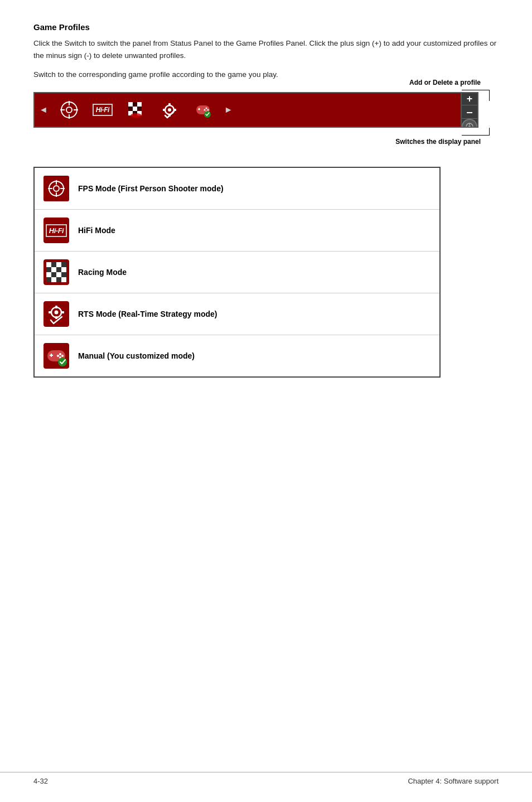 The image size is (532, 802). What do you see at coordinates (56, 189) in the screenshot?
I see `fps-mode-icon` at bounding box center [56, 189].